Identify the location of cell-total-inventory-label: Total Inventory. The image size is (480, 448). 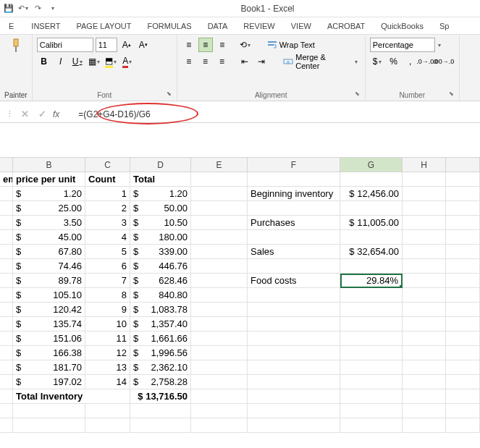
(72, 397).